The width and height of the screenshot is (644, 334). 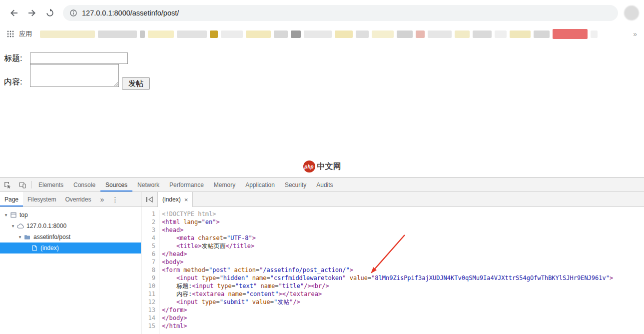 I want to click on line-number: 6, so click(x=148, y=254).